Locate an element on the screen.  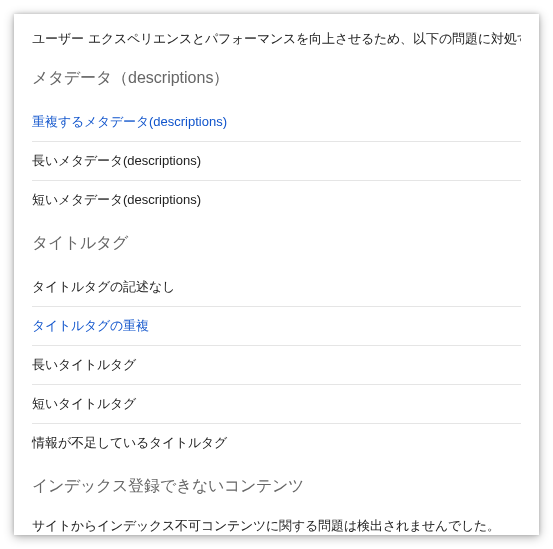
section-titletag-title: タイトルタグ is located at coordinates (276, 244).